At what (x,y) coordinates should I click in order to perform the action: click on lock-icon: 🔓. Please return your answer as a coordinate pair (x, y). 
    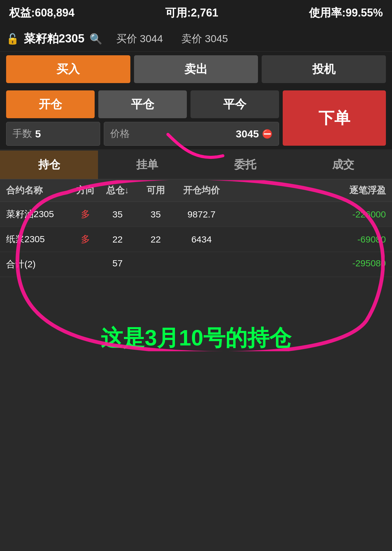
    Looking at the image, I should click on (13, 39).